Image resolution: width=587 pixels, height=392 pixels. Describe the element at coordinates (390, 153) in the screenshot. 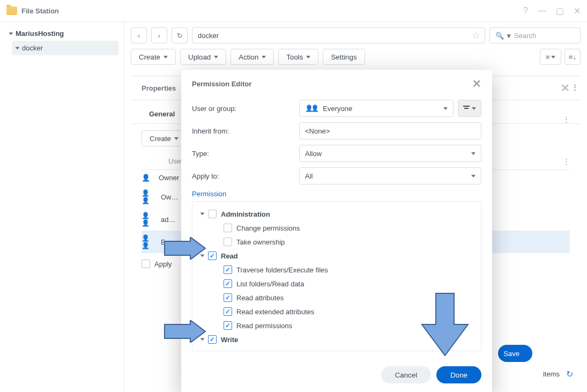

I see `type-select: Allow` at that location.